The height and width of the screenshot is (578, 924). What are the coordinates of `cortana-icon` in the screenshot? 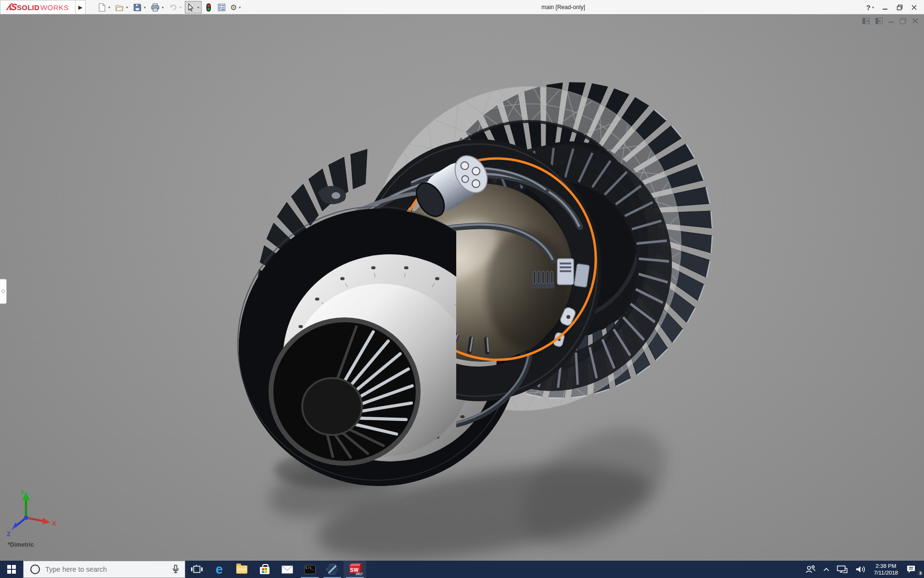 It's located at (35, 569).